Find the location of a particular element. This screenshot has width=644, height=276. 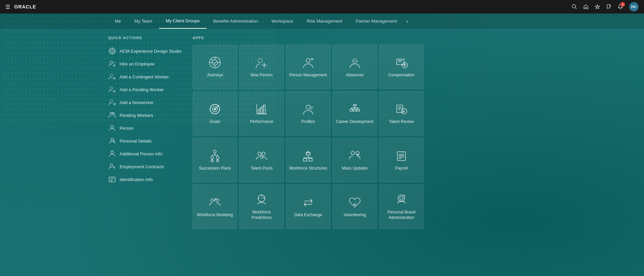

qa-additional-info: Additional Person Info is located at coordinates (145, 154).